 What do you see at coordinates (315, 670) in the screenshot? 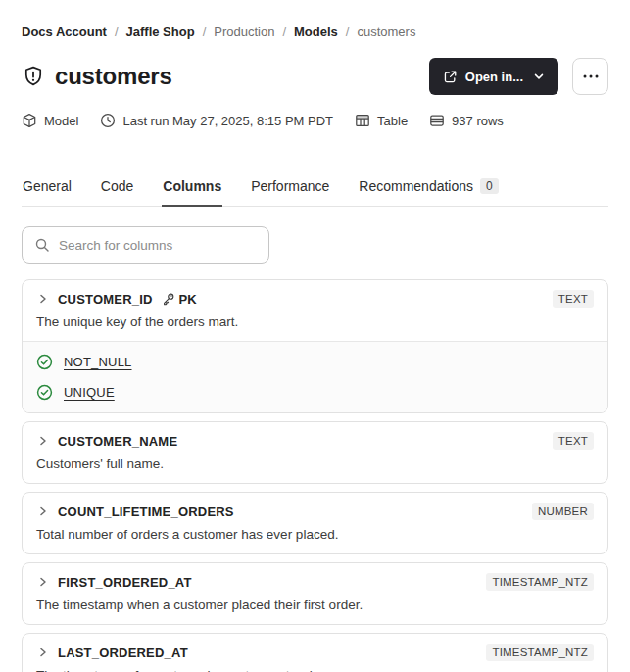
I see `column-description: The timestamp of a customer's most recen…` at bounding box center [315, 670].